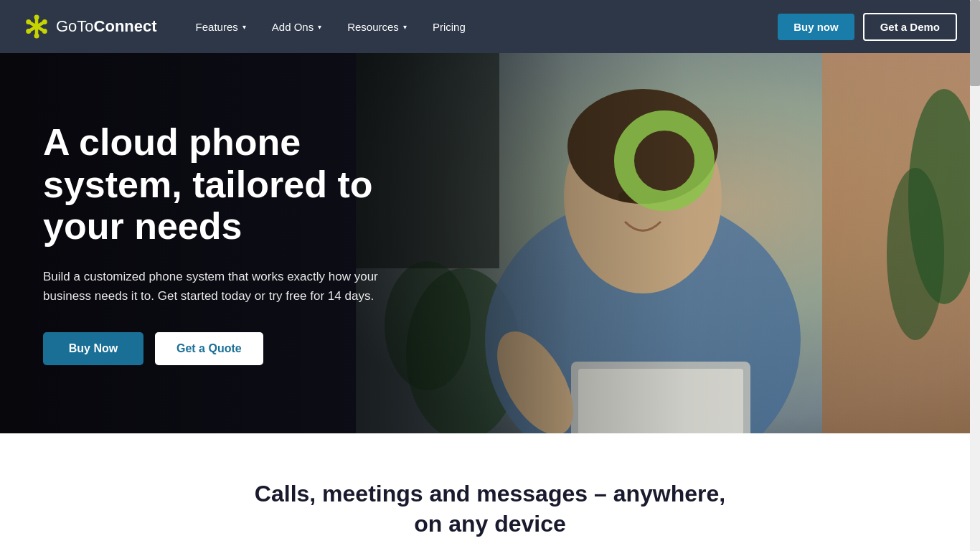 Image resolution: width=980 pixels, height=551 pixels. Describe the element at coordinates (126, 26) in the screenshot. I see `logo-connect: Connect` at that location.